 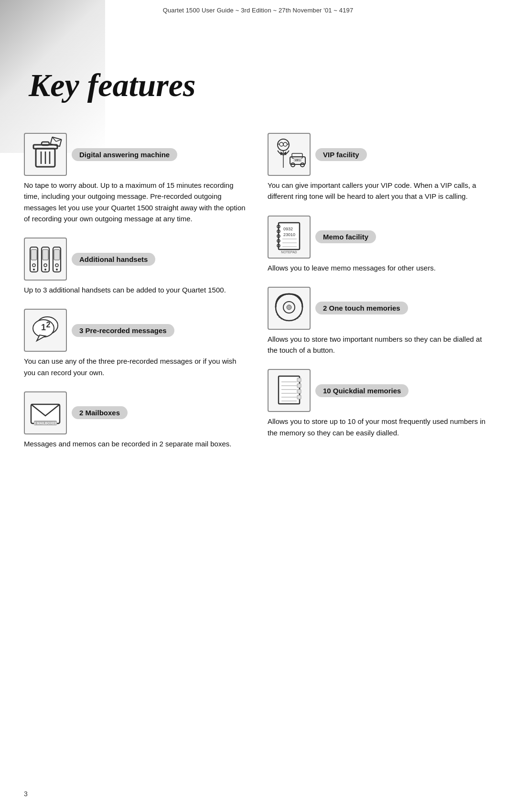 What do you see at coordinates (380, 245) in the screenshot?
I see `feature-memo-facility: 0932 23010 NOTEPAD Memo facility Allows …` at bounding box center [380, 245].